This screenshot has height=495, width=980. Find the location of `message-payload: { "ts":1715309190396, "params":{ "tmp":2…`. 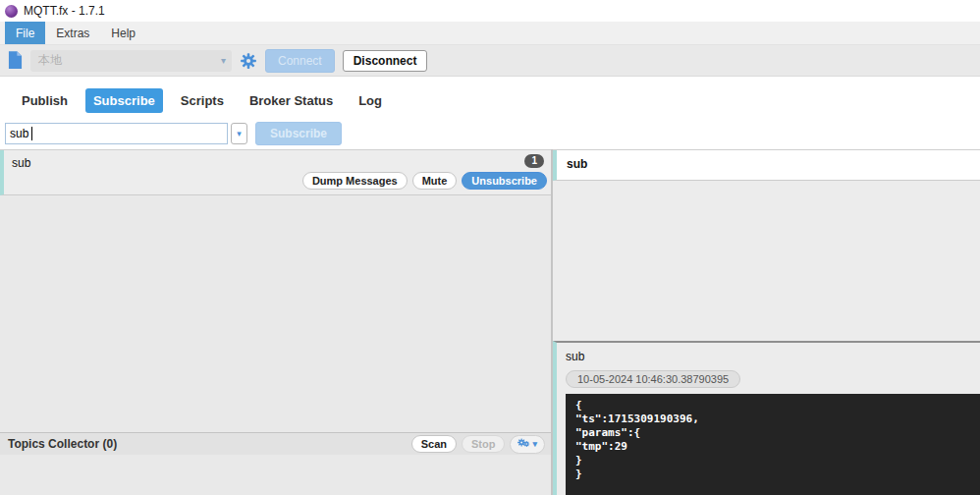

message-payload: { "ts":1715309190396, "params":{ "tmp":2… is located at coordinates (773, 444).